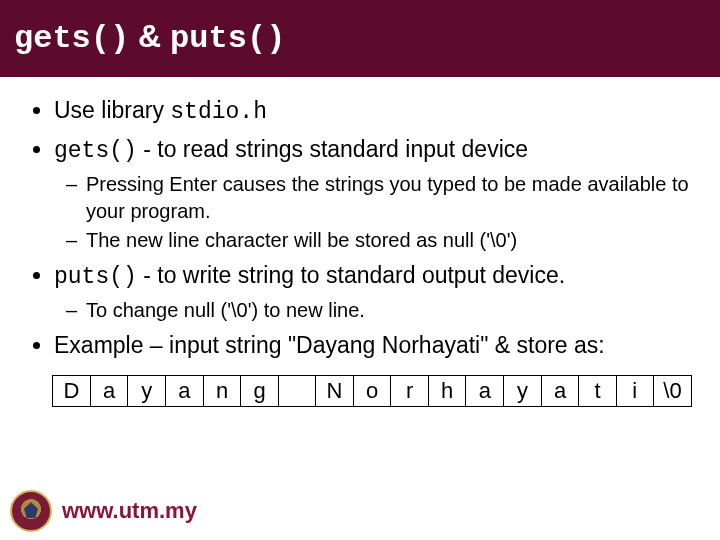  What do you see at coordinates (672, 392) in the screenshot?
I see `char-cell: \0` at bounding box center [672, 392].